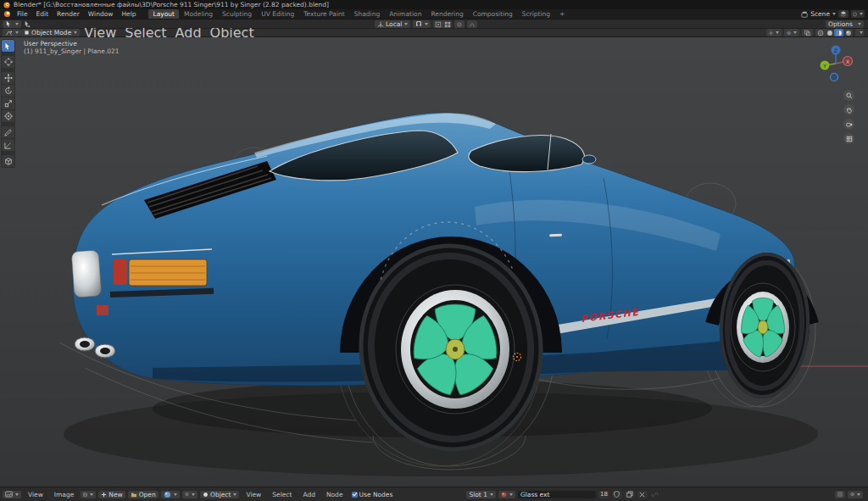 This screenshot has height=501, width=868. Describe the element at coordinates (834, 78) in the screenshot. I see `gizmo-neg-z` at that location.